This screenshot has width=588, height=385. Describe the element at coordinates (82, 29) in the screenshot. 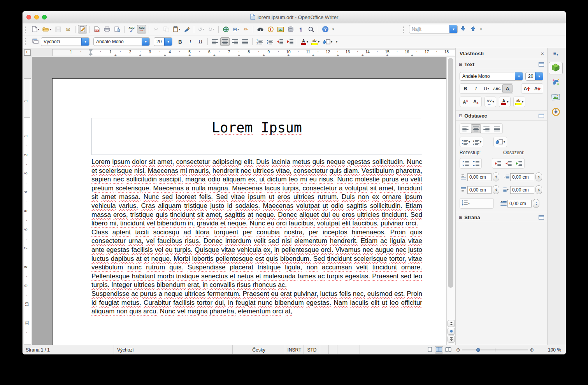

I see `edit-file-icon` at that location.